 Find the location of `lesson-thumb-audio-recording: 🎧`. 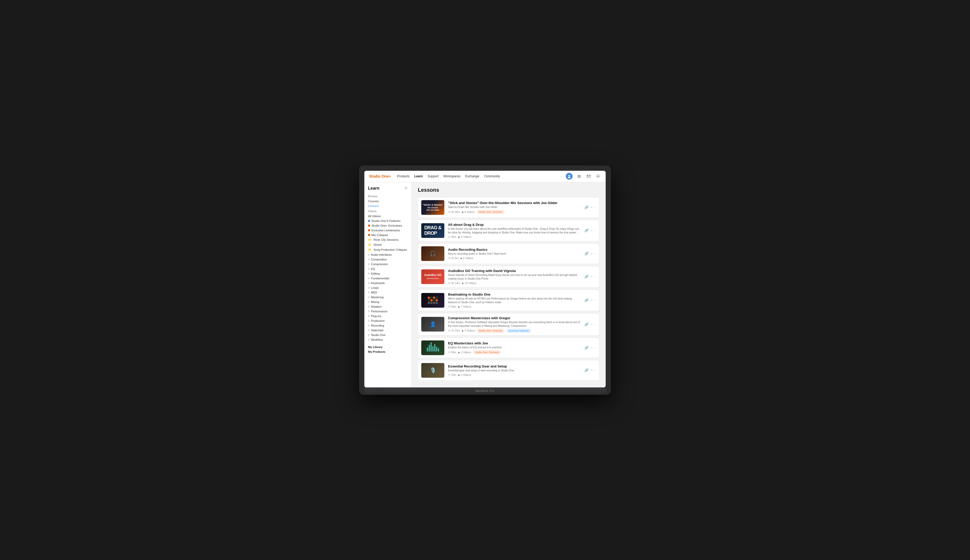

lesson-thumb-audio-recording: 🎧 is located at coordinates (433, 254).